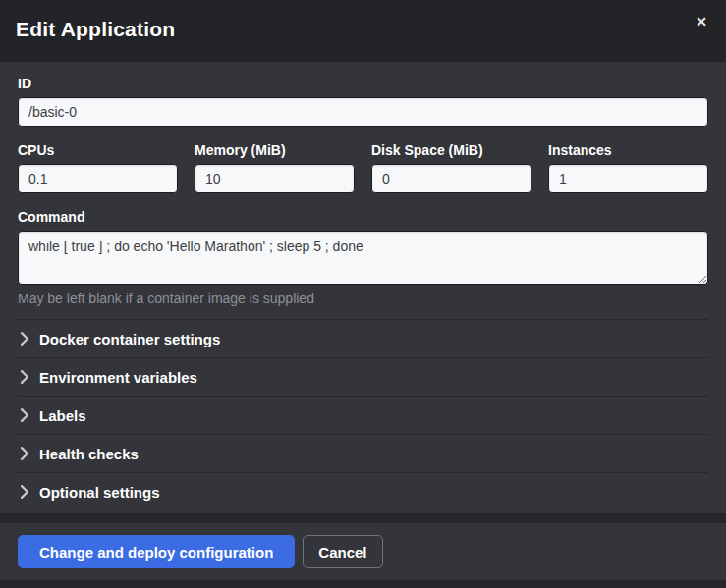 Image resolution: width=726 pixels, height=588 pixels. Describe the element at coordinates (629, 179) in the screenshot. I see `instances-input` at that location.